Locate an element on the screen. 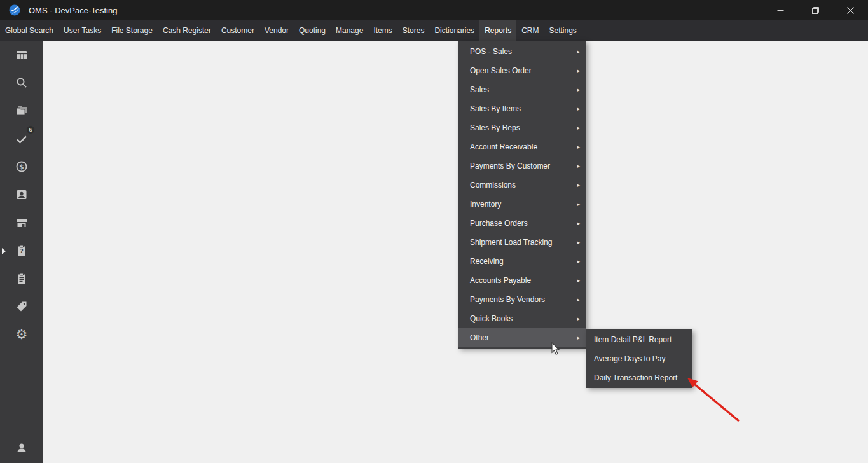 The height and width of the screenshot is (463, 868). sidebar-item-tags is located at coordinates (22, 307).